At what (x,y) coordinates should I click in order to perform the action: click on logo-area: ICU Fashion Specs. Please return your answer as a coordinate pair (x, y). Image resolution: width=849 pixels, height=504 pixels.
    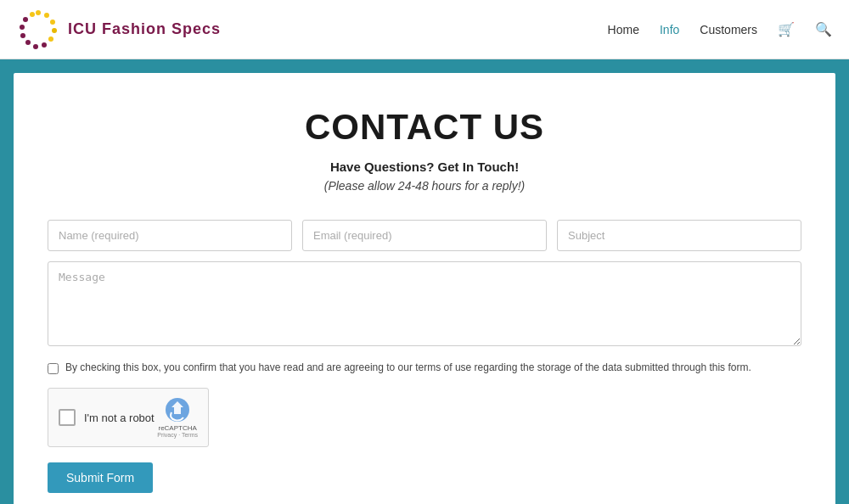
    Looking at the image, I should click on (119, 30).